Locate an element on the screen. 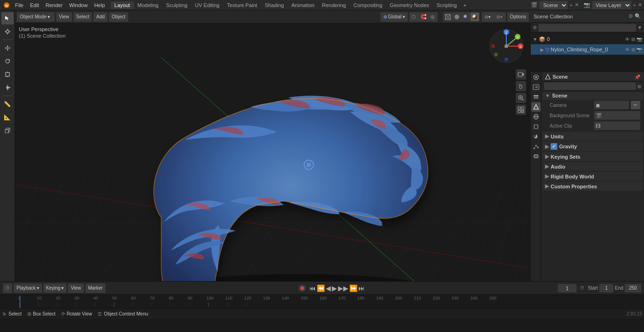 This screenshot has width=644, height=332. properties-filter-icon: ⊞ is located at coordinates (639, 87).